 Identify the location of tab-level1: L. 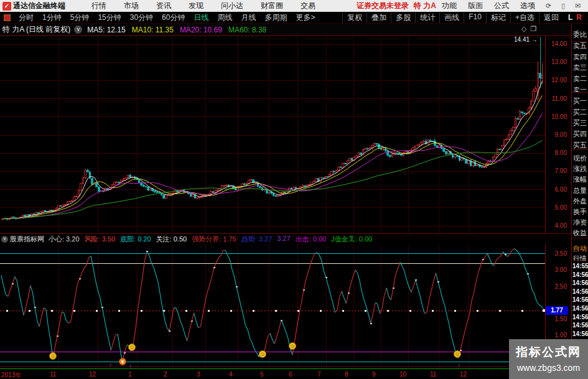
(570, 17).